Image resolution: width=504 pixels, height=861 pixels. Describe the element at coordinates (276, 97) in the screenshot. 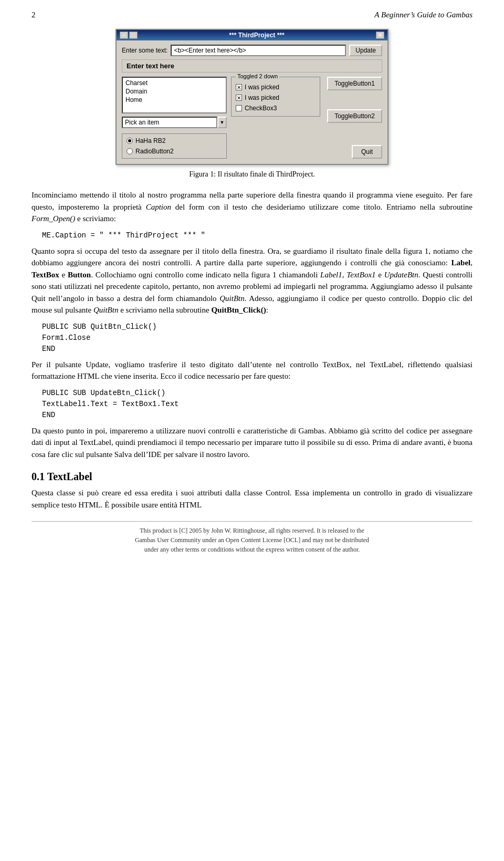

I see `group-box: Toggled 2 down ✕ I was picked ✕ I was pi…` at that location.